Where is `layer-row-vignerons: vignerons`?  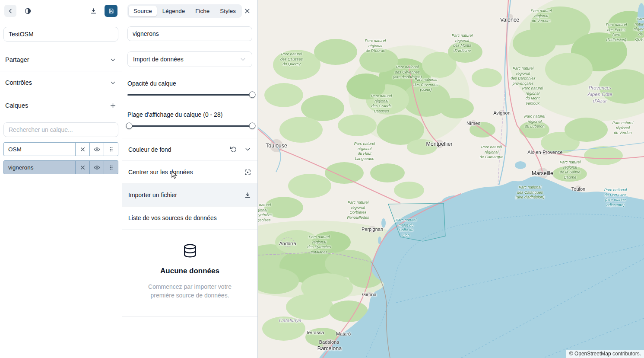
layer-row-vignerons: vignerons is located at coordinates (61, 167).